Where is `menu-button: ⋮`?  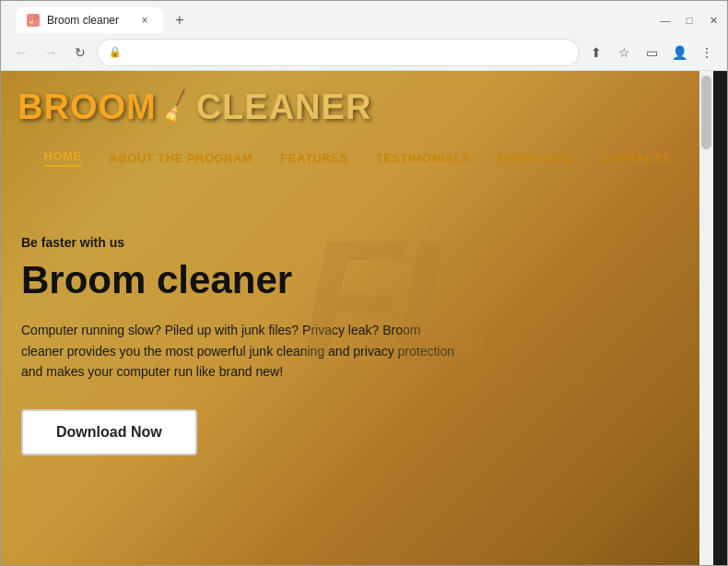 menu-button: ⋮ is located at coordinates (707, 53).